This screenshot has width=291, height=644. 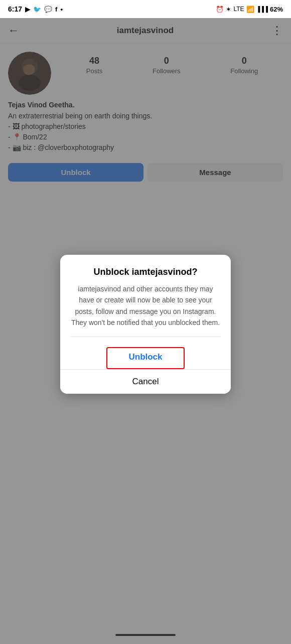 I want to click on modal-body: iamtejasvinod and other accounts they ma…, so click(x=145, y=306).